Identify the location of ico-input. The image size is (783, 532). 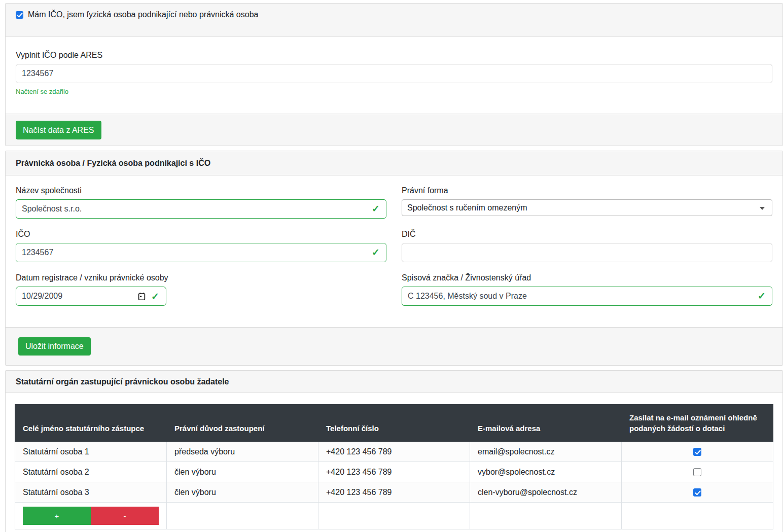
(201, 253).